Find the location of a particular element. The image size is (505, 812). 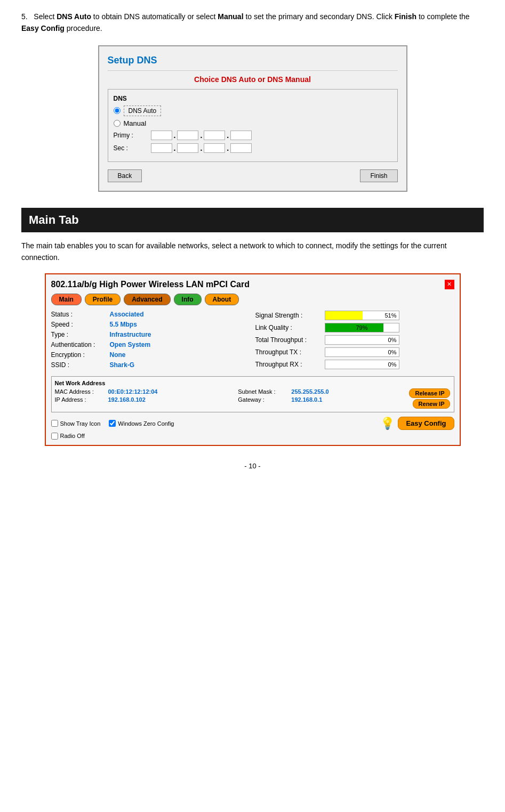

step-text: 5. Select DNS Auto to obtain DNS automat… is located at coordinates (253, 22).